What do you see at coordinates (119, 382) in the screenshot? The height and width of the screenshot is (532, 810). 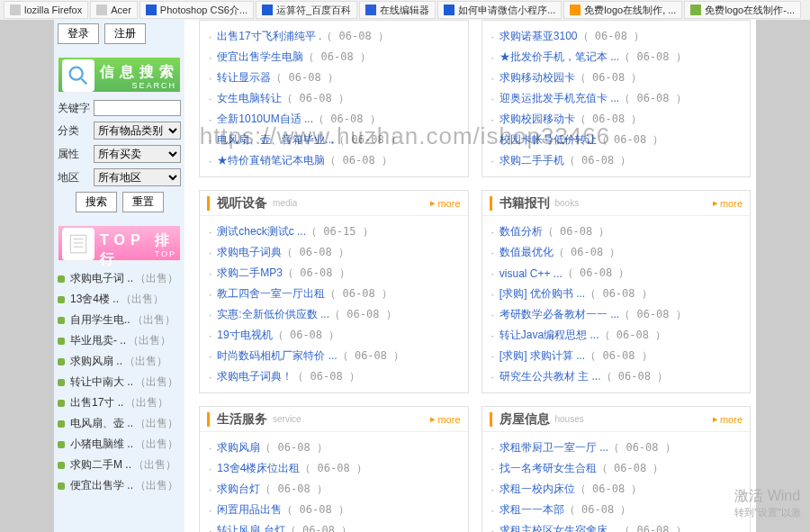 I see `rank-item: 转让中南大 ..（出售）` at bounding box center [119, 382].